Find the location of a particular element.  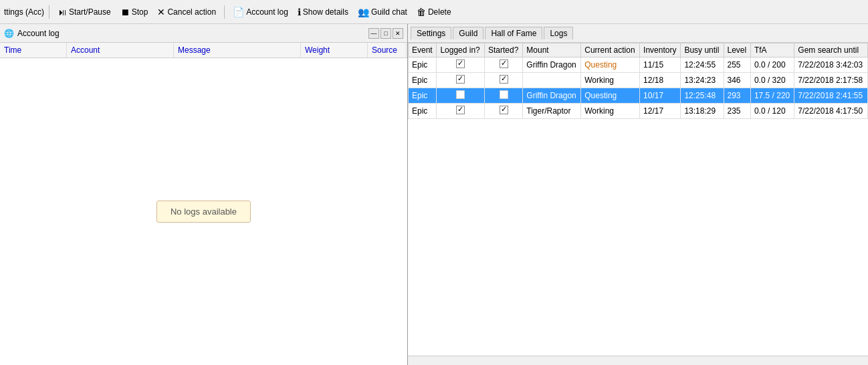

no-logs-message: No logs available is located at coordinates (203, 211).